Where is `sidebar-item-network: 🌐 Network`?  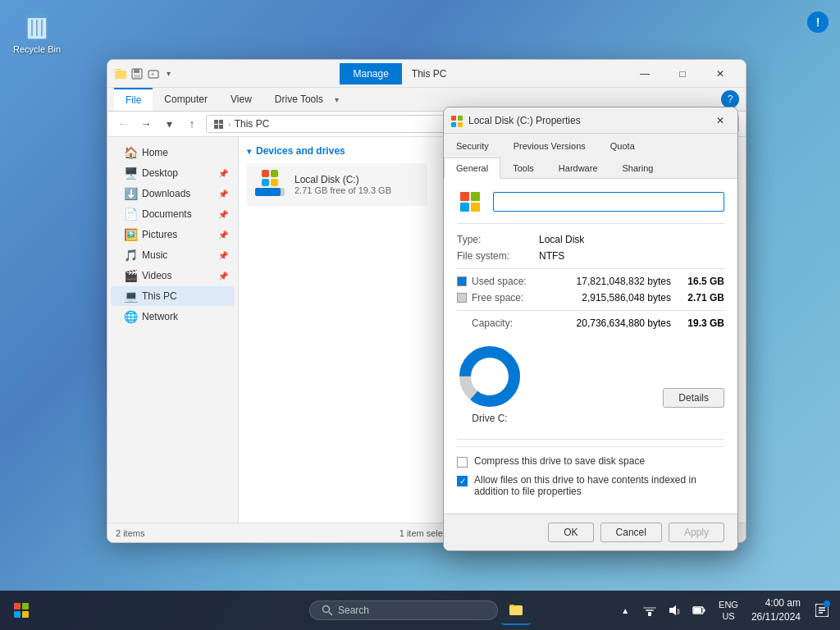 sidebar-item-network: 🌐 Network is located at coordinates (172, 317).